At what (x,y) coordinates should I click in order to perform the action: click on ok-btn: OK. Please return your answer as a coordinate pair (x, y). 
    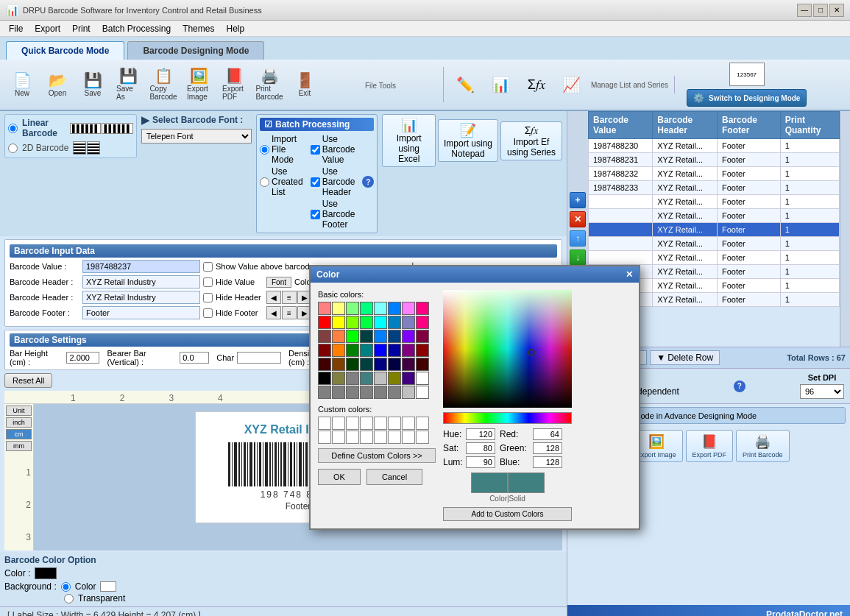
    Looking at the image, I should click on (339, 477).